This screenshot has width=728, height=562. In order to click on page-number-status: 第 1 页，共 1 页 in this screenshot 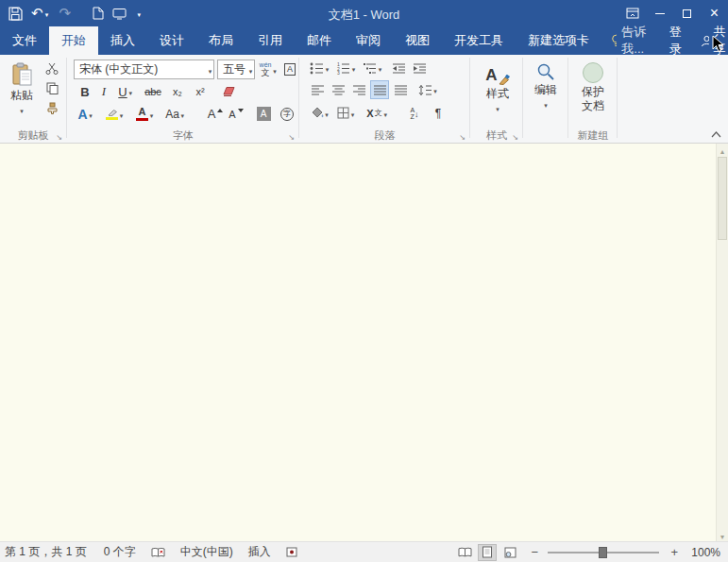, I will do `click(45, 552)`.